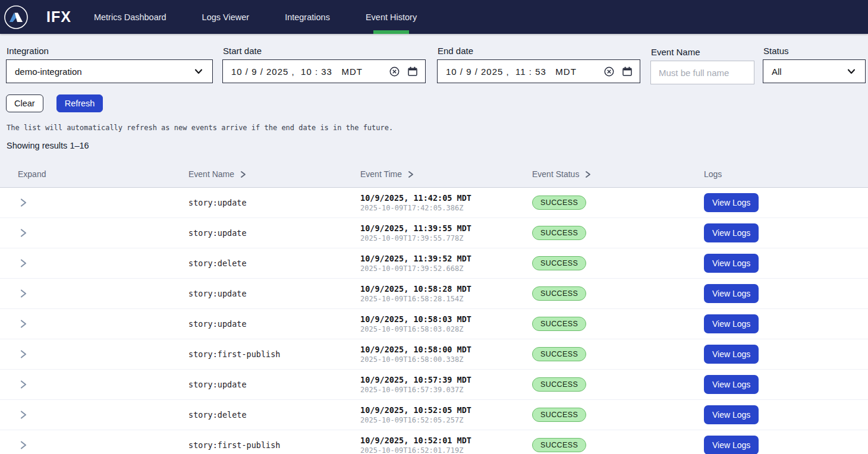  Describe the element at coordinates (109, 71) in the screenshot. I see `integration-select: demo-integration` at that location.